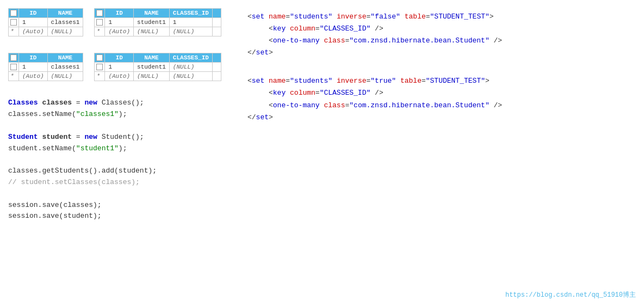 The height and width of the screenshot is (306, 644). What do you see at coordinates (97, 148) in the screenshot?
I see `string-literal: "student1"` at bounding box center [97, 148].